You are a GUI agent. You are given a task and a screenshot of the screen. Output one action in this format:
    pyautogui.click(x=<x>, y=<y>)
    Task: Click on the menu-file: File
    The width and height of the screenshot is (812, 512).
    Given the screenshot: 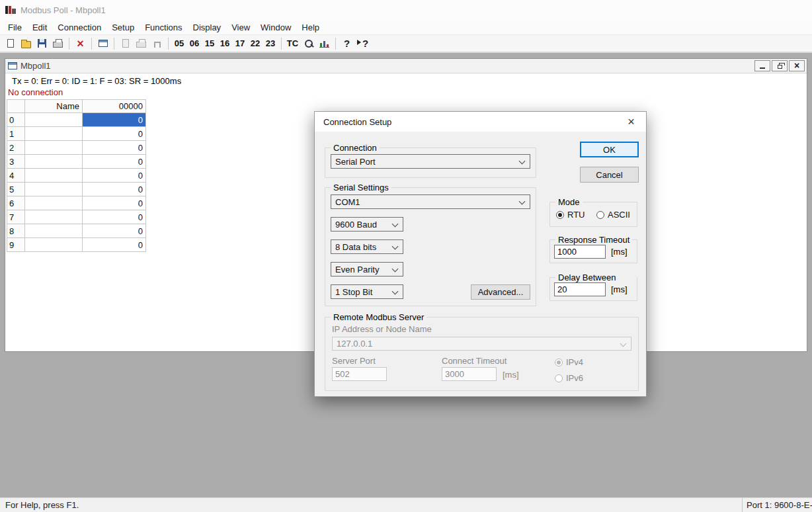 What is the action you would take?
    pyautogui.click(x=15, y=28)
    